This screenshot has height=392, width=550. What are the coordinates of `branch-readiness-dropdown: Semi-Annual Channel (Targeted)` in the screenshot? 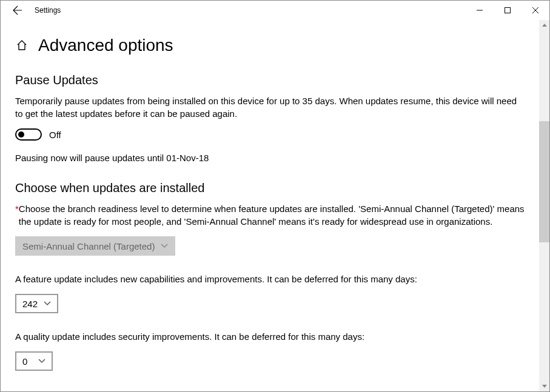 It's located at (95, 246).